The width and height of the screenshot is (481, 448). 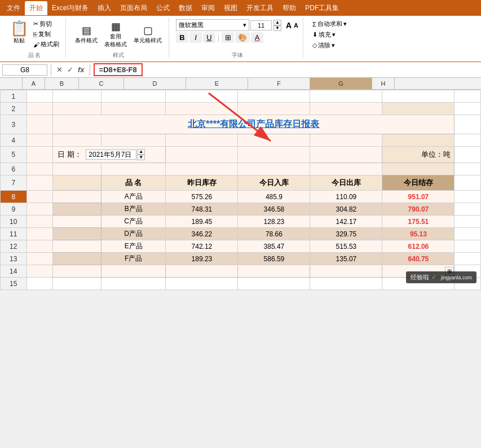 What do you see at coordinates (274, 209) in the screenshot?
I see `cell-in-9: 346.58` at bounding box center [274, 209].